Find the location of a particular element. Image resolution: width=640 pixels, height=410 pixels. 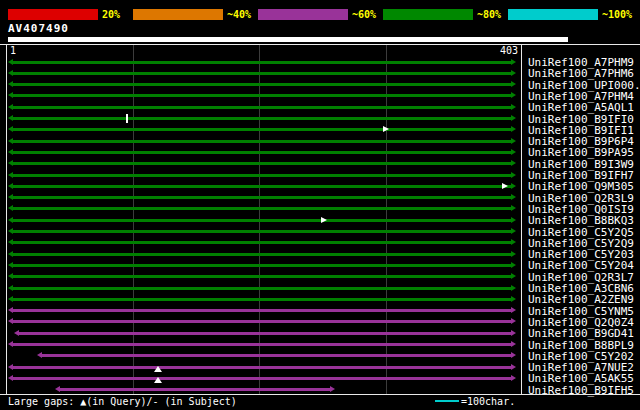

hit-label: UniRef100_A2ZEN9 is located at coordinates (581, 300).